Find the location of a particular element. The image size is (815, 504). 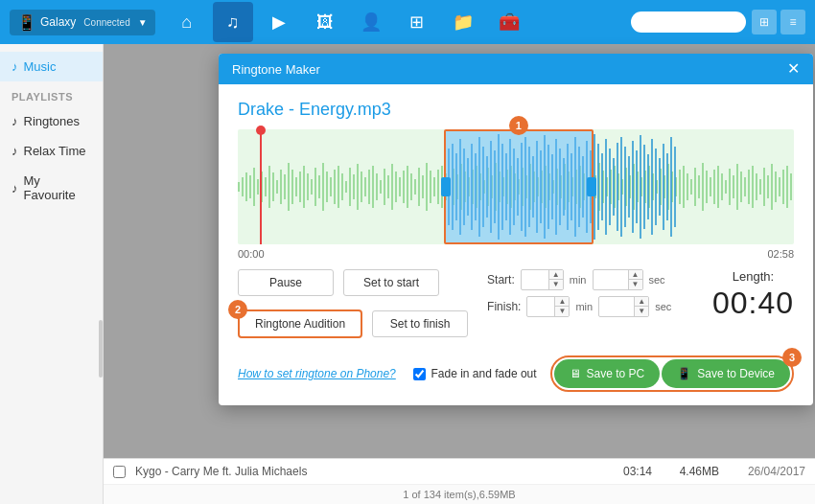

search-input is located at coordinates (688, 22).